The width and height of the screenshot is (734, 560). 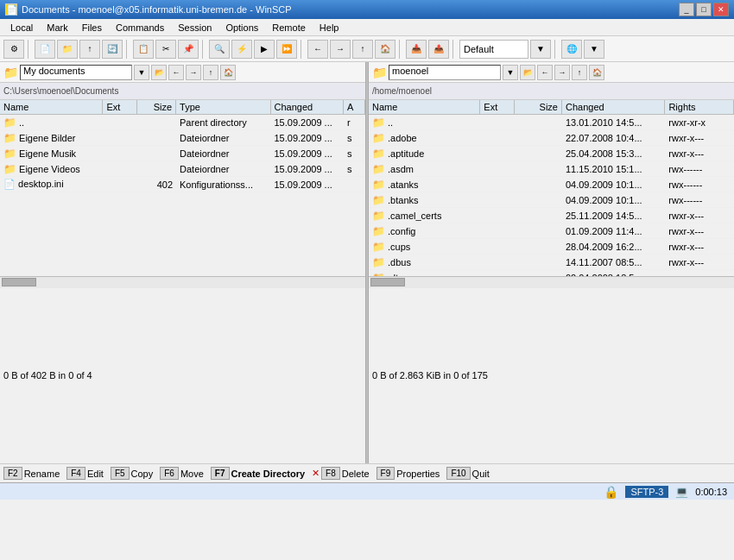 What do you see at coordinates (288, 28) in the screenshot?
I see `menu-remote: Remote` at bounding box center [288, 28].